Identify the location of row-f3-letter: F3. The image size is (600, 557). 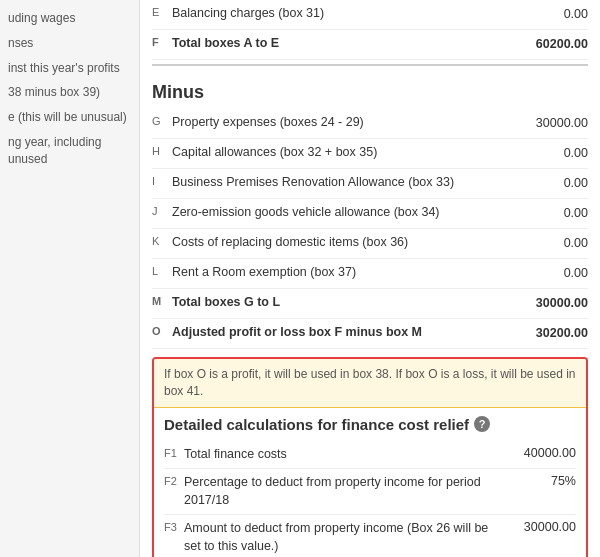
(171, 527).